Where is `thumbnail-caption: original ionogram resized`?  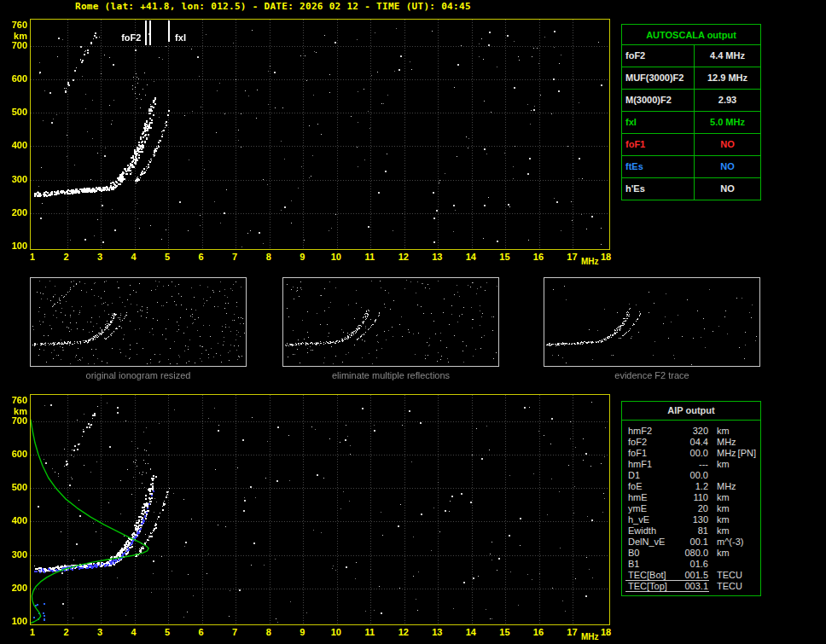 thumbnail-caption: original ionogram resized is located at coordinates (138, 375).